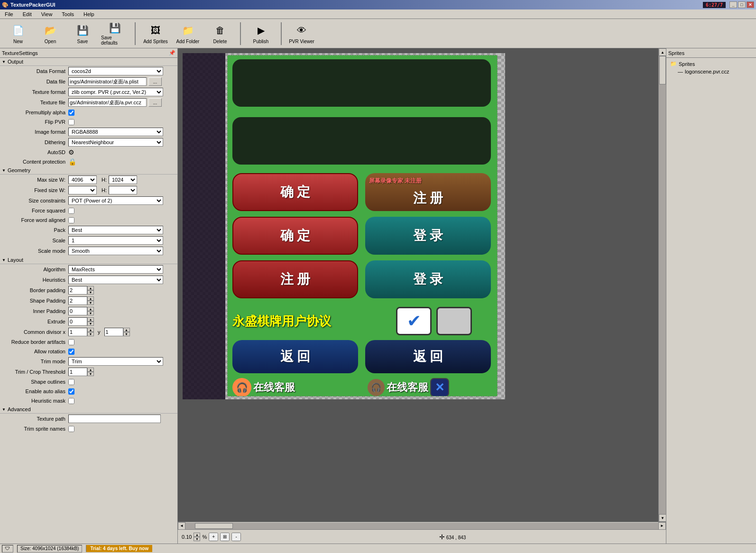 The image size is (756, 553). What do you see at coordinates (47, 14) in the screenshot?
I see `menu-view: View` at bounding box center [47, 14].